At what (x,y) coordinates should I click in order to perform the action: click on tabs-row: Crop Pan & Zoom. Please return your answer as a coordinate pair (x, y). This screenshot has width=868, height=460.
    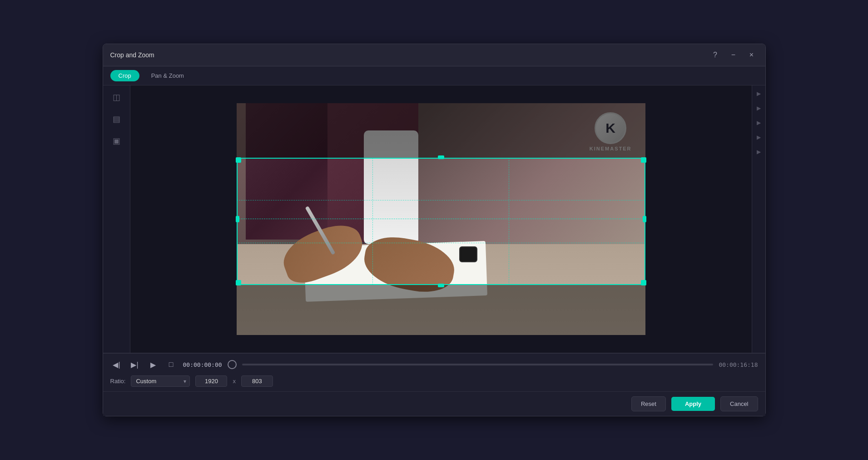
    Looking at the image, I should click on (434, 76).